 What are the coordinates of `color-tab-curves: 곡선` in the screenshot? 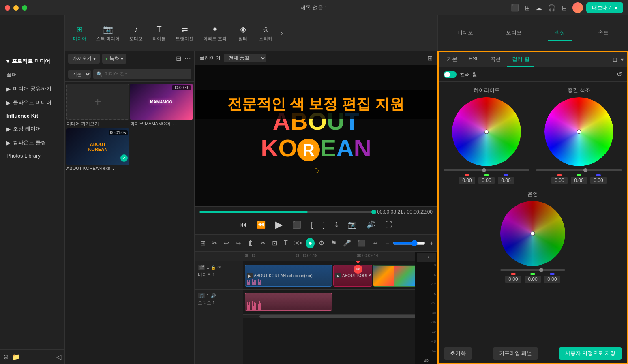 It's located at (495, 60).